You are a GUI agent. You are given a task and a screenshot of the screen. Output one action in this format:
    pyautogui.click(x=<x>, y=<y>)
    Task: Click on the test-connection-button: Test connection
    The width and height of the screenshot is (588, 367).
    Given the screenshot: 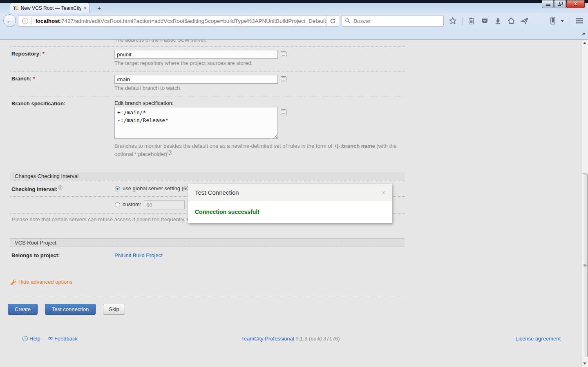 What is the action you would take?
    pyautogui.click(x=70, y=309)
    